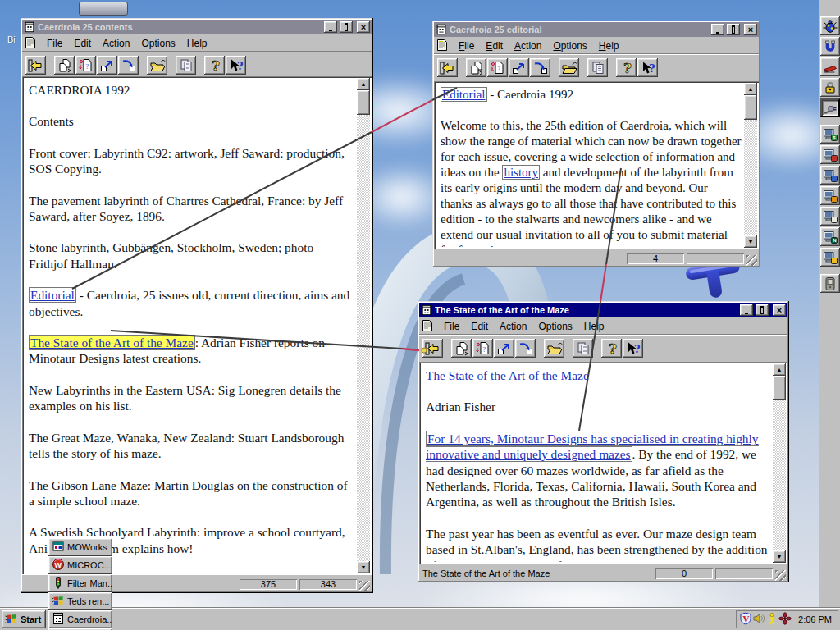 The image size is (840, 630). Describe the element at coordinates (830, 217) in the screenshot. I see `computer-mail-icon` at that location.